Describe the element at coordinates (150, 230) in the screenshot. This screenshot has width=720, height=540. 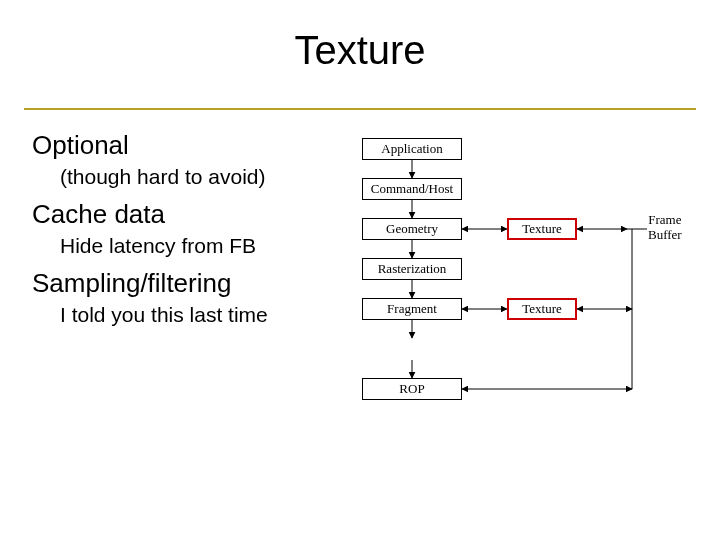
I see `content-area: Optional (though hard to avoid) Cache da…` at that location.